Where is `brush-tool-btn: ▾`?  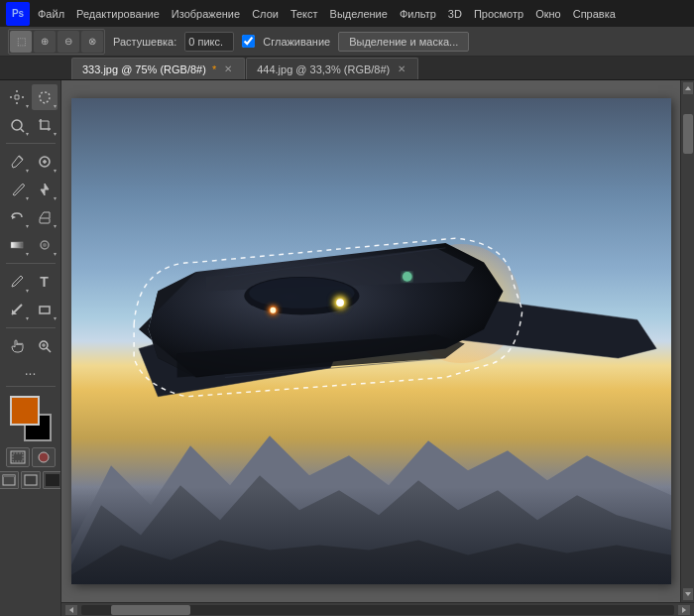
brush-tool-btn: ▾ is located at coordinates (17, 189).